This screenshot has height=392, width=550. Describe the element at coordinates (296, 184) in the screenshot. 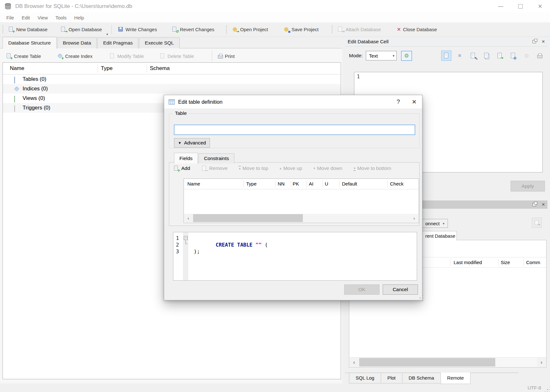

I see `field-column-pk: PK` at that location.